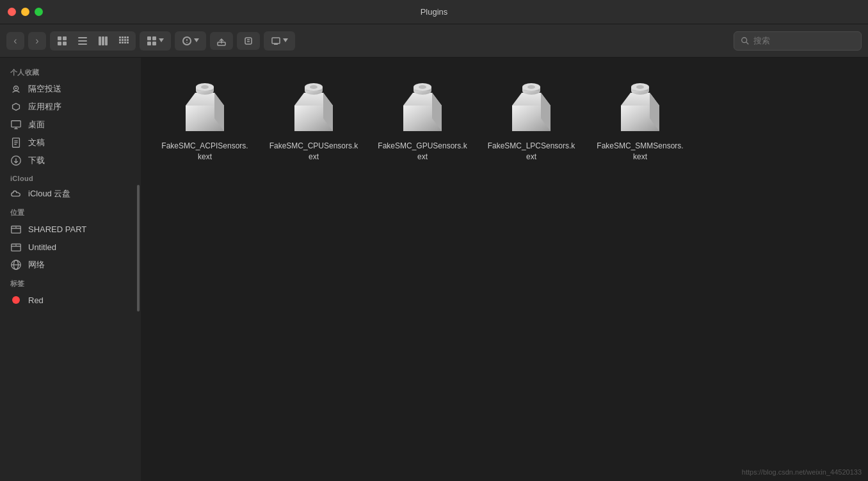  Describe the element at coordinates (70, 143) in the screenshot. I see `sidebar-item-documents: 文稿` at that location.